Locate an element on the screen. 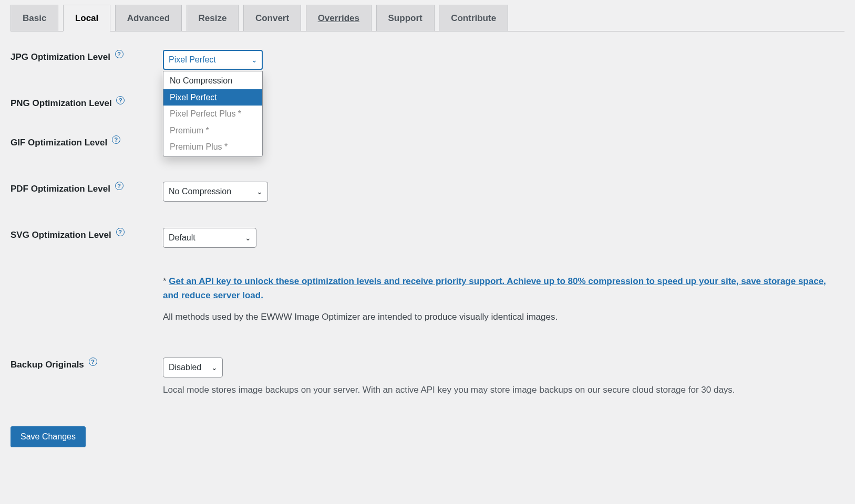 The height and width of the screenshot is (504, 855). methods-note: All methods used by the EWWW Image Optim… is located at coordinates (501, 317).